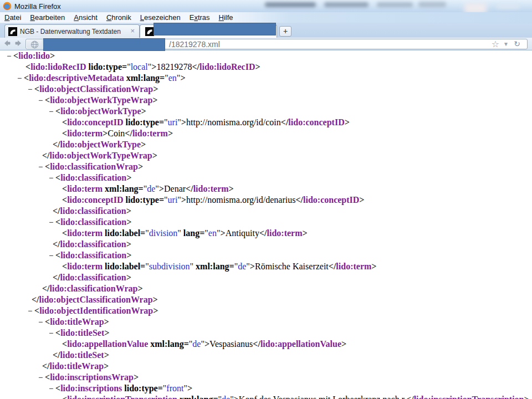  Describe the element at coordinates (34, 44) in the screenshot. I see `site-identity-button` at that location.